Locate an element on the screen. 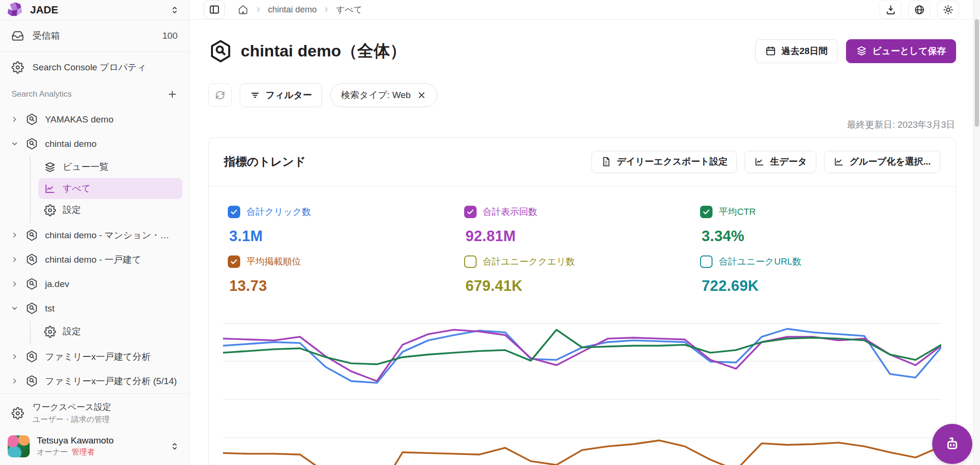 Image resolution: width=980 pixels, height=465 pixels. home-icon is located at coordinates (243, 10).